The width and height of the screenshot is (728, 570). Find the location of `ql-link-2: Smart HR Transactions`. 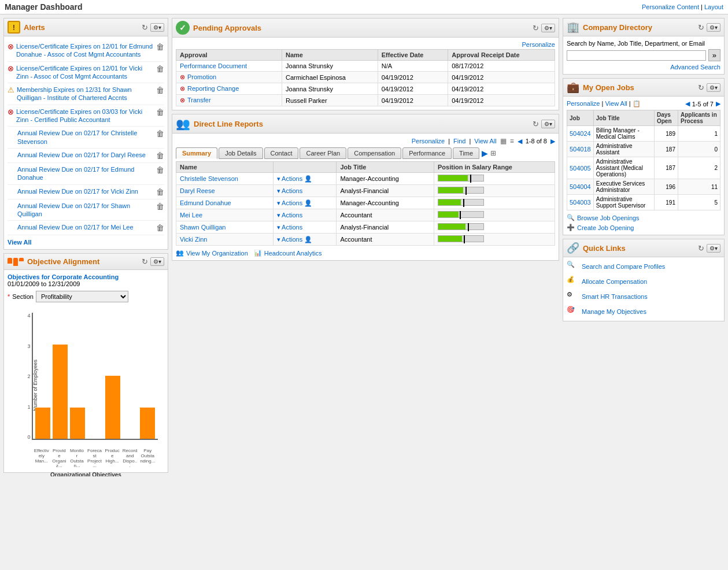

ql-link-2: Smart HR Transactions is located at coordinates (615, 297).